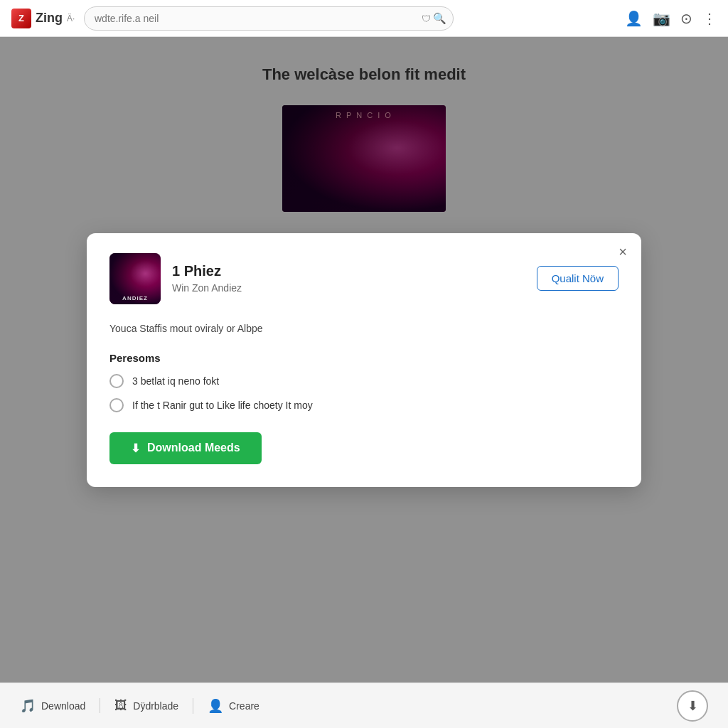 The width and height of the screenshot is (728, 728). Describe the element at coordinates (207, 288) in the screenshot. I see `modal-subtitle: Win Zon Andiez` at that location.